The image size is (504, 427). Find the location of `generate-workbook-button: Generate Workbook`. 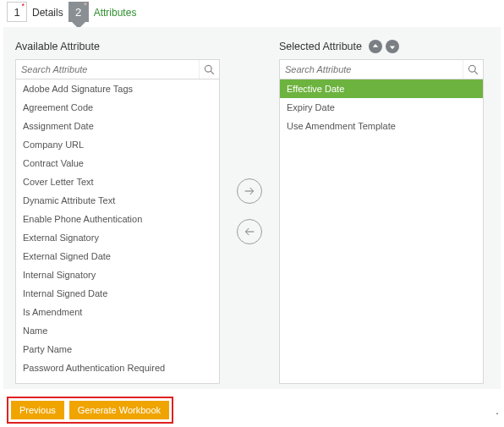

generate-workbook-button: Generate Workbook is located at coordinates (119, 410).